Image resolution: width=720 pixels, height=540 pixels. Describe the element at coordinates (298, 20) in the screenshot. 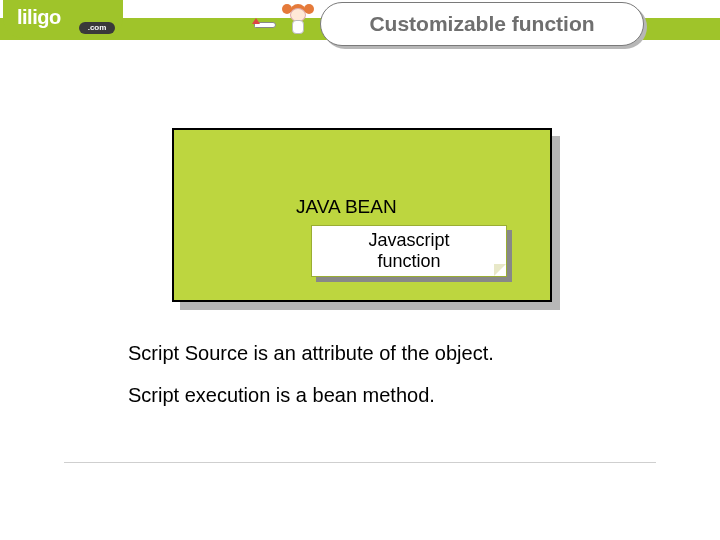

I see `girl-icon` at that location.